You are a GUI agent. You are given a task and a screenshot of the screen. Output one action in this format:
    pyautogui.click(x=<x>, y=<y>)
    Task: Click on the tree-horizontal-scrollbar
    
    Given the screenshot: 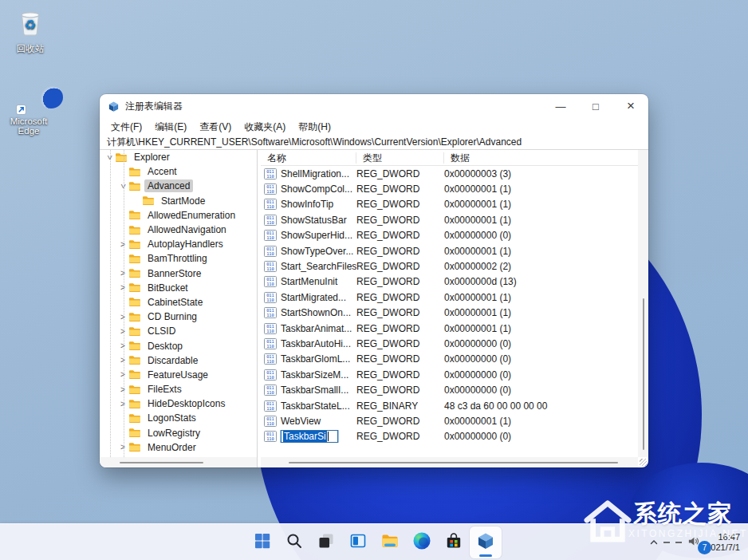 What is the action you would take?
    pyautogui.click(x=179, y=463)
    